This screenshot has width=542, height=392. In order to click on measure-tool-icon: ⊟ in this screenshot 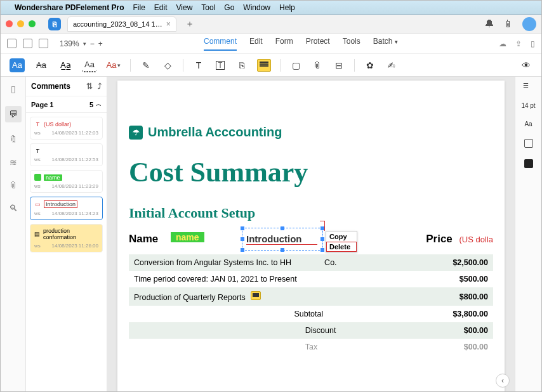, I will do `click(339, 65)`.